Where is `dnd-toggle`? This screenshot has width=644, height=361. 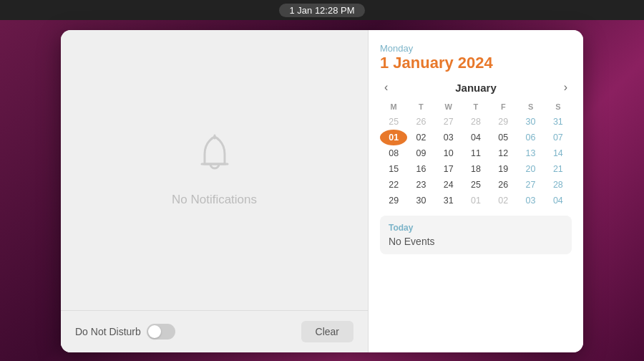
dnd-toggle is located at coordinates (161, 332).